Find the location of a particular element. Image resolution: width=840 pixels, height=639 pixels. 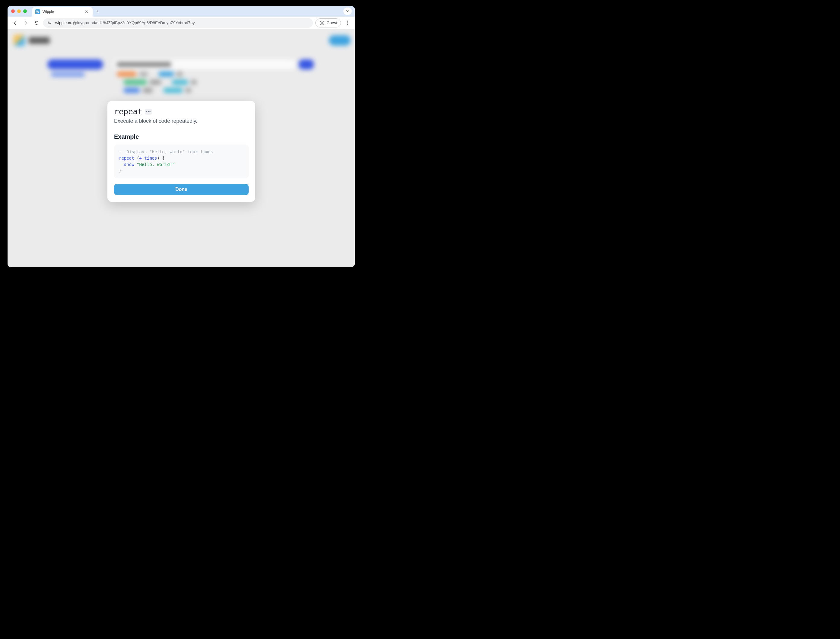

done-button: Done is located at coordinates (181, 189).